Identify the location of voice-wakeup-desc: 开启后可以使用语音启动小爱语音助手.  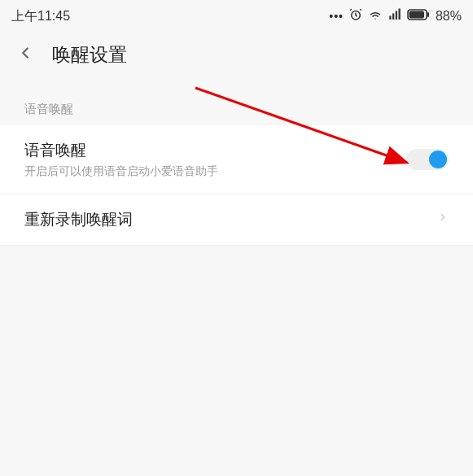
(121, 172).